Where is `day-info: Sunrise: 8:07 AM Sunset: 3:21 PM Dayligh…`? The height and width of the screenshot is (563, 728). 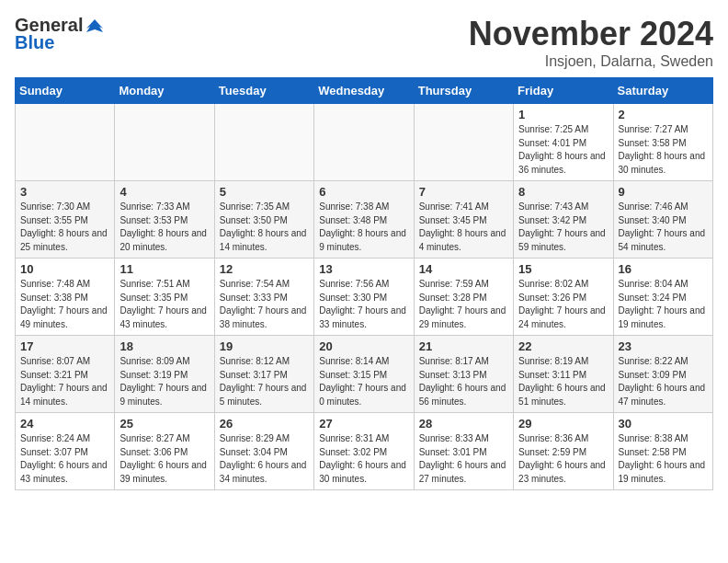 day-info: Sunrise: 8:07 AM Sunset: 3:21 PM Dayligh… is located at coordinates (64, 382).